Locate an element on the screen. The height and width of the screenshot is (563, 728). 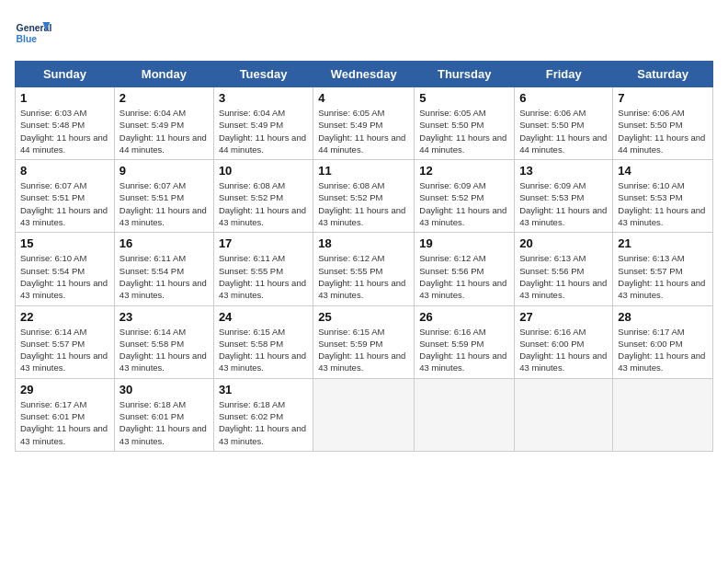
calendar-cell: 20 Sunrise: 6:13 AMSunset: 5:56 PMDaylig… is located at coordinates (564, 269).